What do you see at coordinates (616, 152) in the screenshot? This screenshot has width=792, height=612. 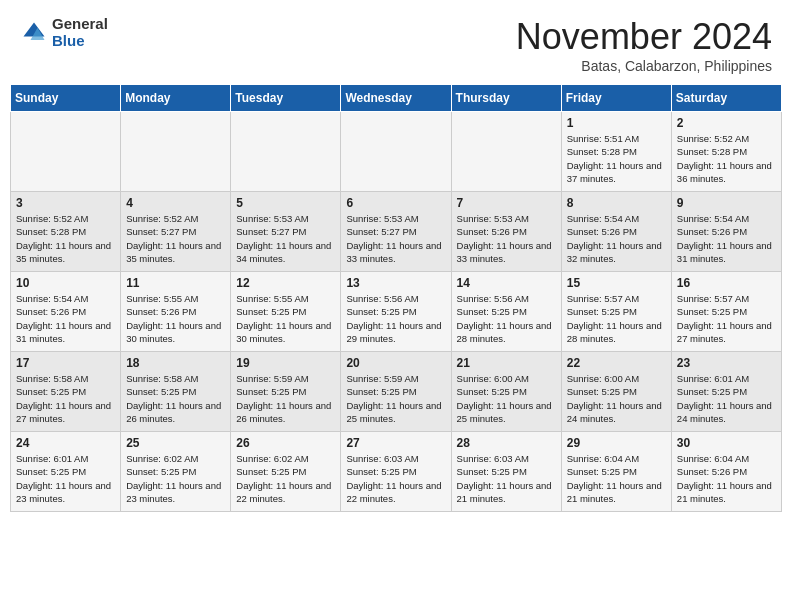 I see `day-cell: 1Sunrise: 5:51 AMSunset: 5:28 PMDaylight…` at bounding box center [616, 152].